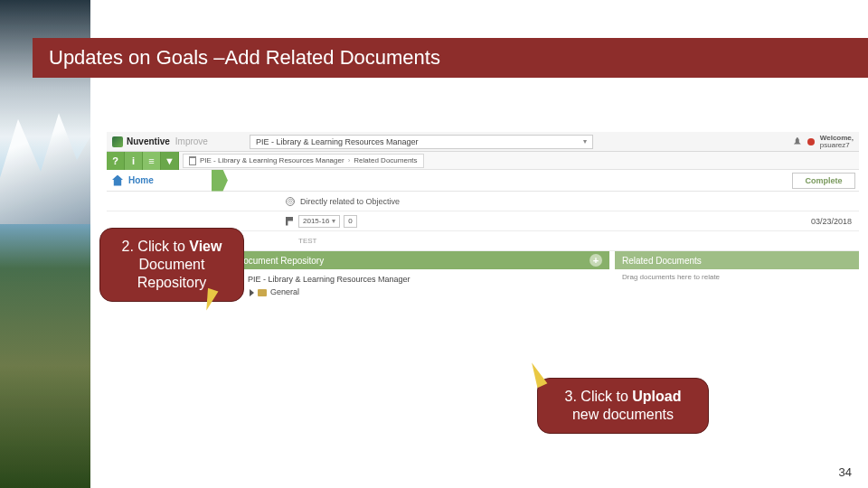 The image size is (868, 488). What do you see at coordinates (837, 142) in the screenshot?
I see `welcome-text: Welcome, psuarez7` at bounding box center [837, 142].